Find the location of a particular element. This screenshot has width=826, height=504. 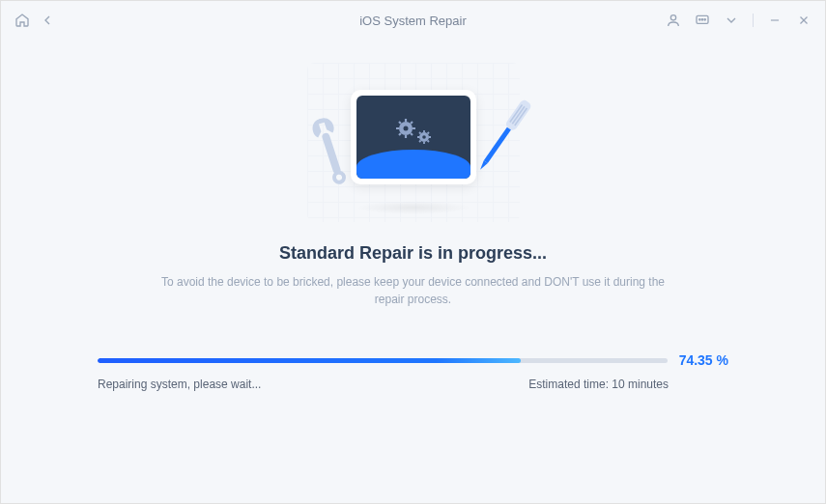

minimize-icon is located at coordinates (775, 20).